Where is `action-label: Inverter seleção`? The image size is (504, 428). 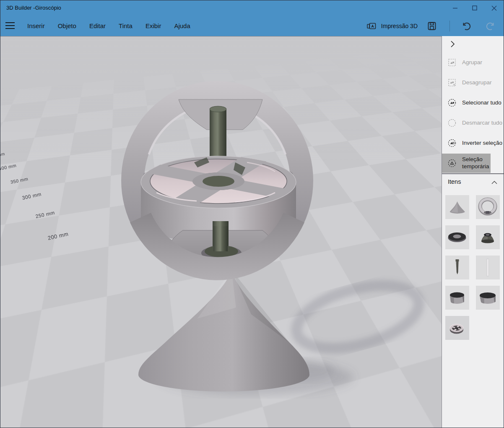
action-label: Inverter seleção is located at coordinates (482, 144).